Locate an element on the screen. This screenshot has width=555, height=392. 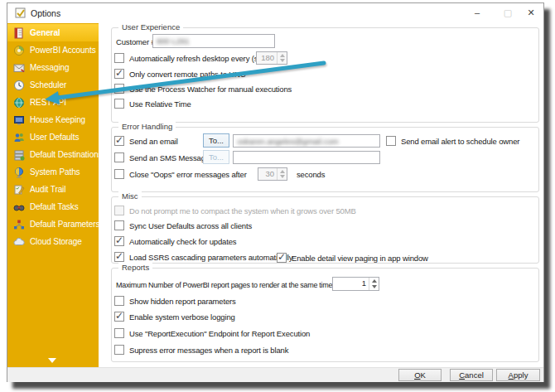
powerbi-accounts-icon is located at coordinates (19, 51).